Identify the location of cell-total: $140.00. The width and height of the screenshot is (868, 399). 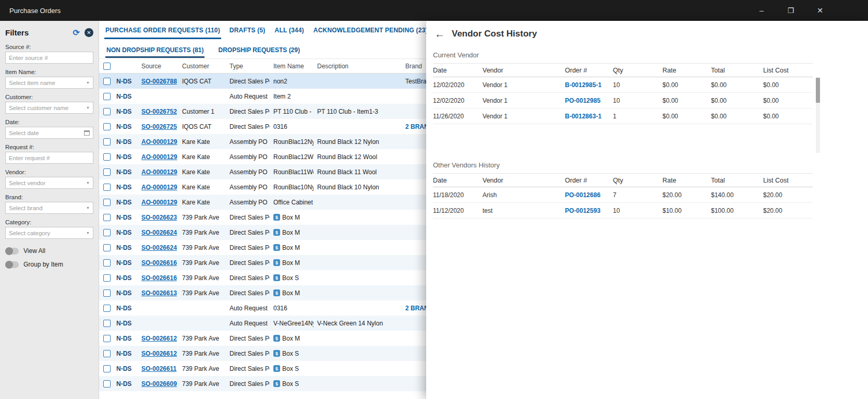
(737, 195).